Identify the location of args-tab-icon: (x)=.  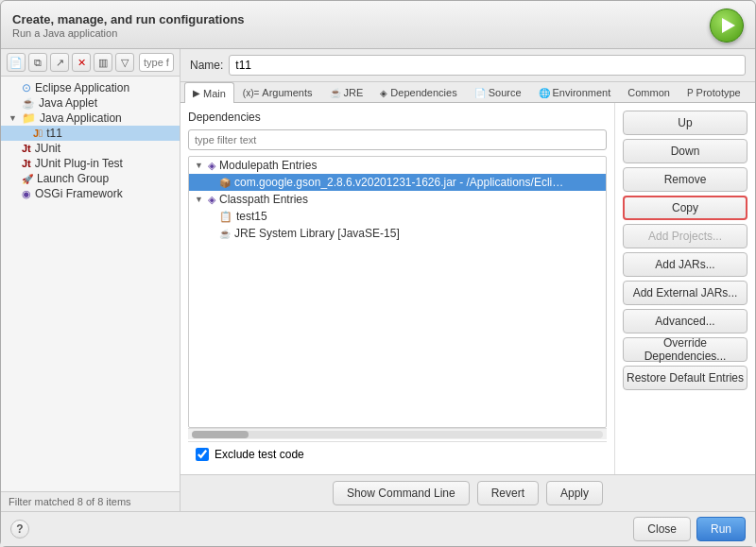
(251, 93).